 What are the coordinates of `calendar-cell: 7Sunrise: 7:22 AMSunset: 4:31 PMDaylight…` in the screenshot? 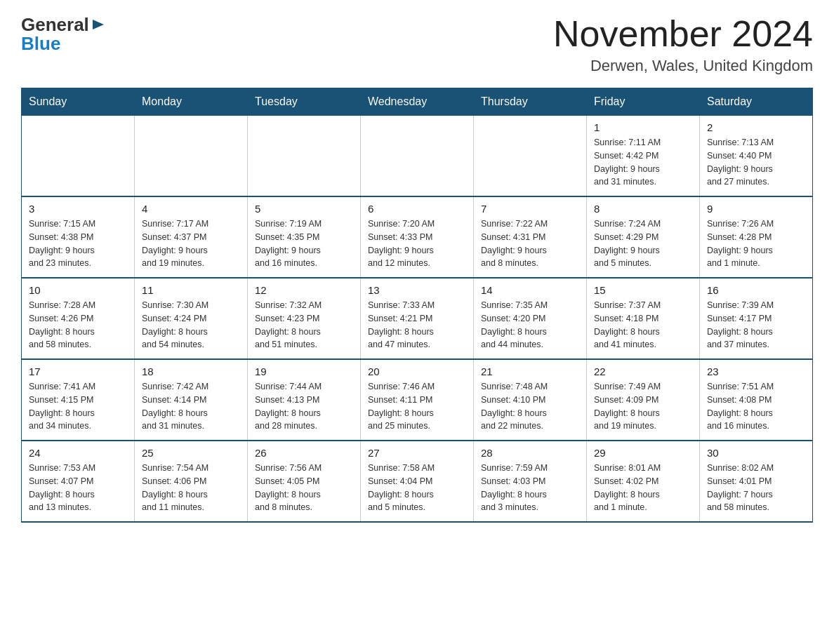 It's located at (531, 237).